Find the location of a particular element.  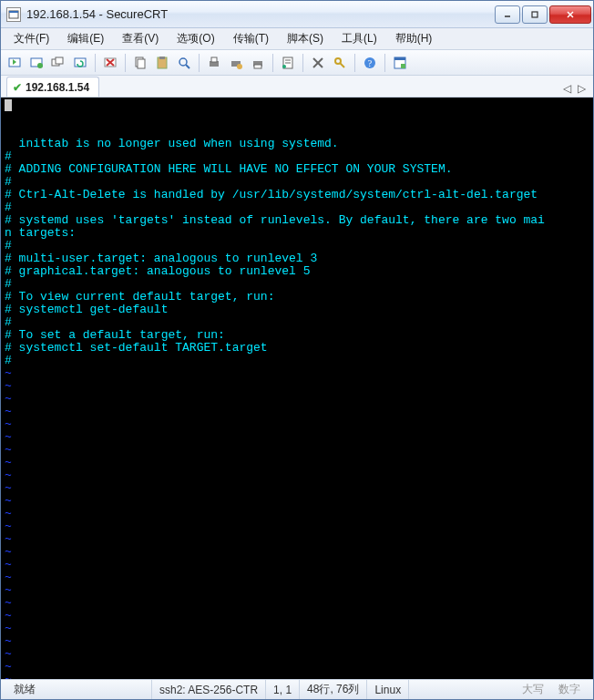

toolbar-printscreen-icon is located at coordinates (258, 63).